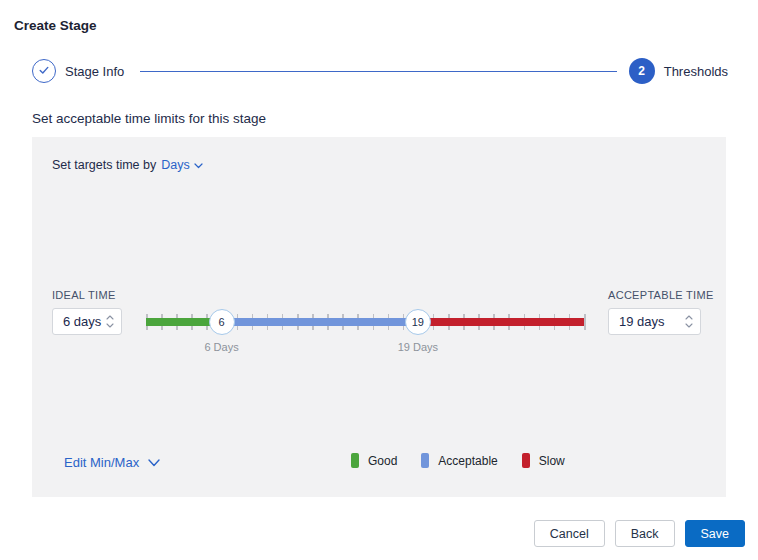  What do you see at coordinates (552, 461) in the screenshot?
I see `legend-label: Slow` at bounding box center [552, 461].